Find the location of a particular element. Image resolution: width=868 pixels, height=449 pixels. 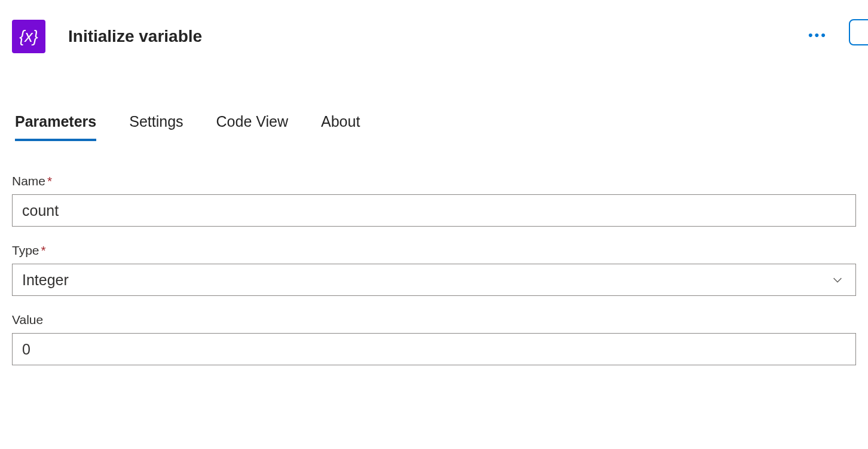

name-input is located at coordinates (434, 210).